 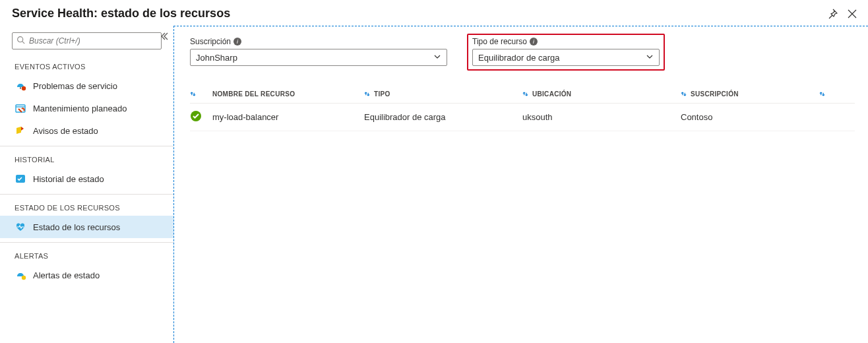 What do you see at coordinates (750, 117) in the screenshot?
I see `cell-subscription: Contoso` at bounding box center [750, 117].